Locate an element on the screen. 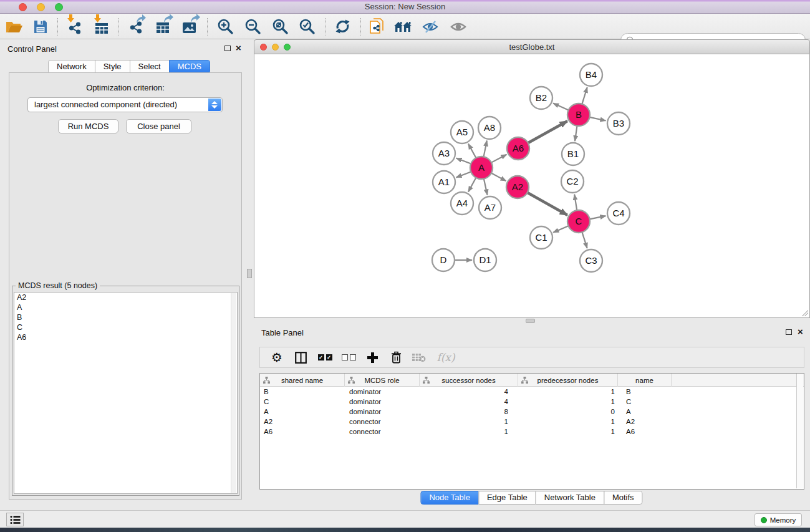  delete-table-icon is located at coordinates (419, 357).